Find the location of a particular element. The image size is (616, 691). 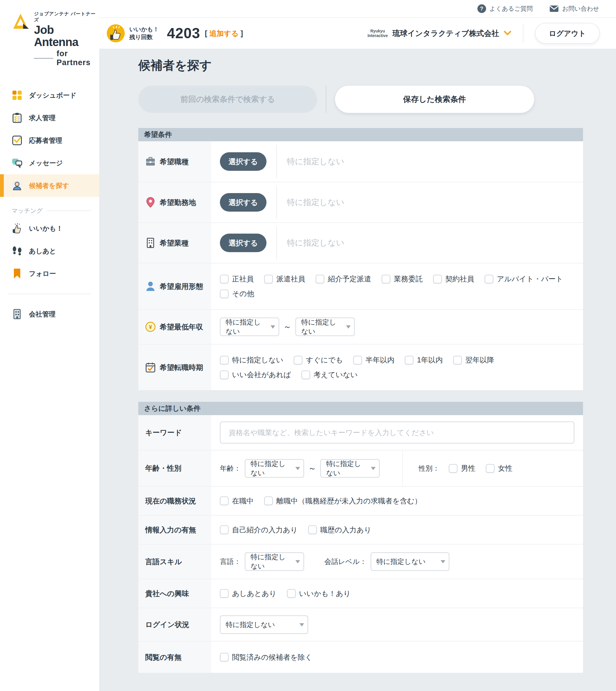

sidebar-item-messages: メッセージ is located at coordinates (49, 163).